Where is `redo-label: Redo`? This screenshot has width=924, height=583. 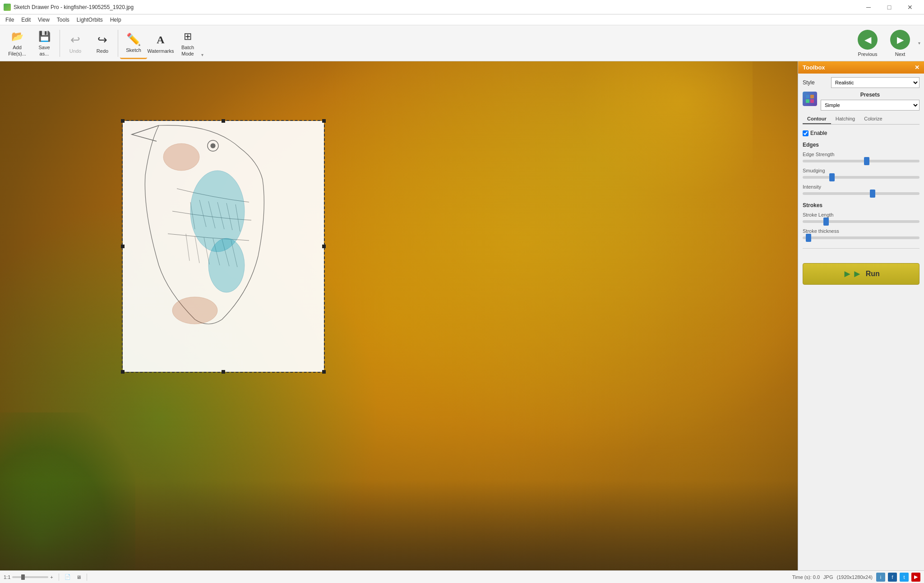 redo-label: Redo is located at coordinates (102, 51).